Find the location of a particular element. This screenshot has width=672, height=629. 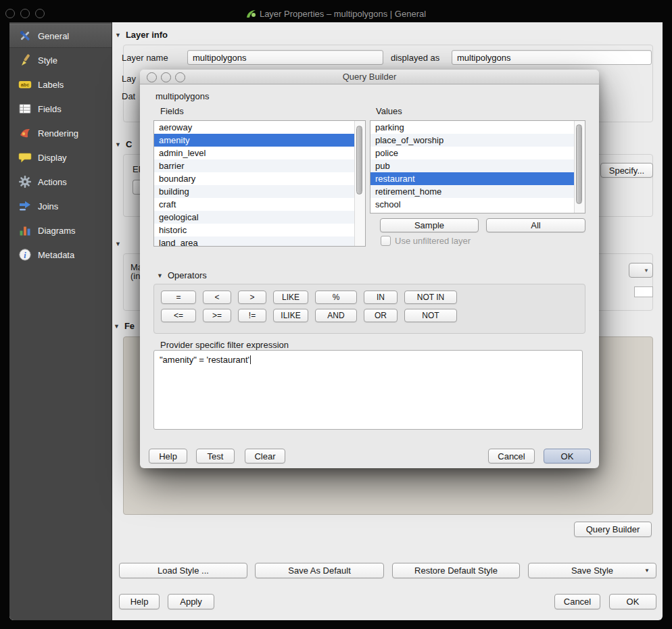

operator-equals-button: = is located at coordinates (178, 297).